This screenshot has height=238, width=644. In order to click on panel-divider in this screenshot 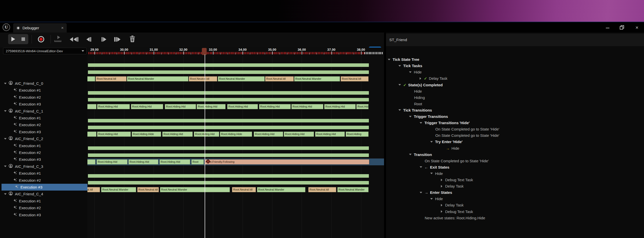, I will do `click(385, 135)`.